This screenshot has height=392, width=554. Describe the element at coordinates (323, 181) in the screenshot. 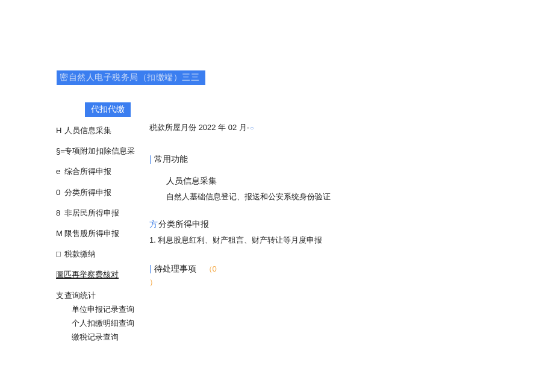

I see `function-title: 人员信息采集` at that location.